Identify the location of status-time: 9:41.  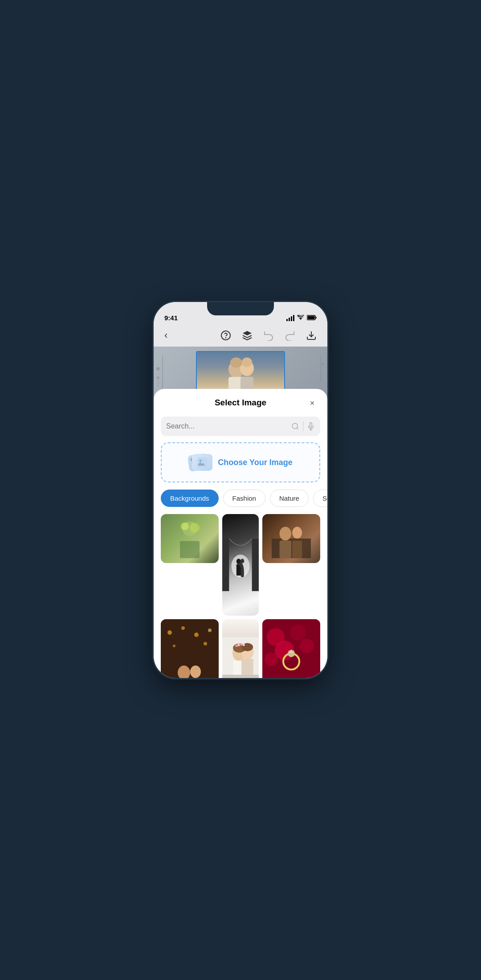
(171, 318).